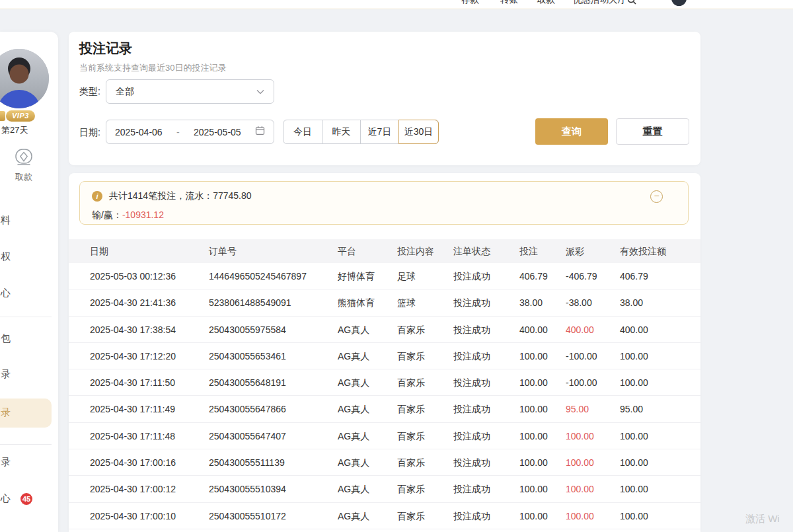 Image resolution: width=793 pixels, height=532 pixels. I want to click on cell-date: 2025-04-30 17:00:10, so click(149, 516).